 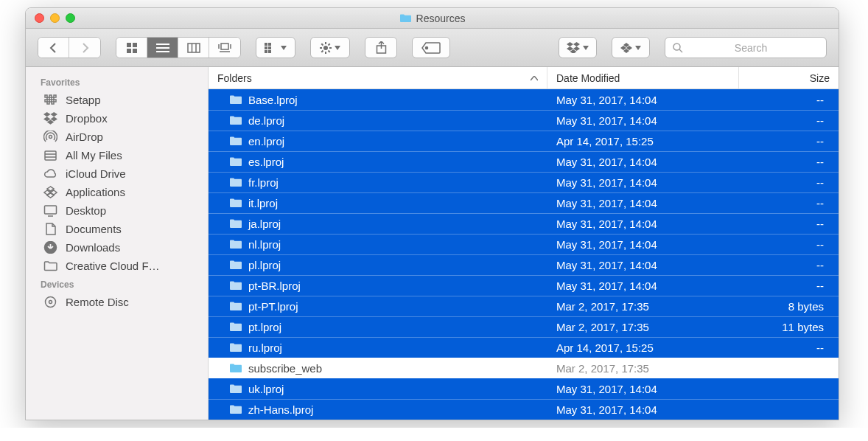 What do you see at coordinates (378, 327) in the screenshot?
I see `file-name-cell: pt.lproj` at bounding box center [378, 327].